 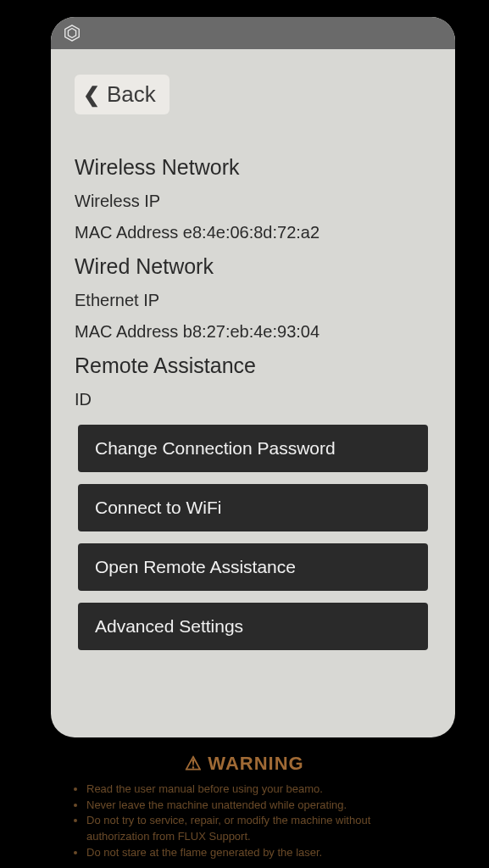 What do you see at coordinates (253, 400) in the screenshot?
I see `remote-id: ID` at bounding box center [253, 400].